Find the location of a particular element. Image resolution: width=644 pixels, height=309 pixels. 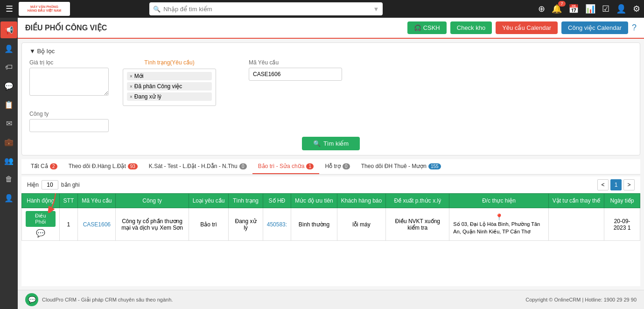

search-bar: 🔍 ▼ is located at coordinates (266, 9).